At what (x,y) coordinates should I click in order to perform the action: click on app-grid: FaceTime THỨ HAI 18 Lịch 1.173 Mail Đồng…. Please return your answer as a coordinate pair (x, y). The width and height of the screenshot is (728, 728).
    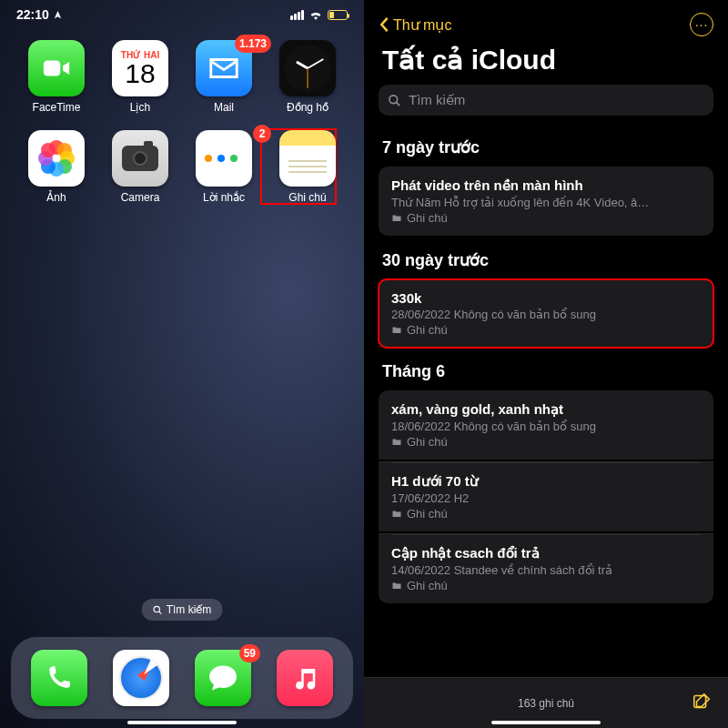
    Looking at the image, I should click on (182, 115).